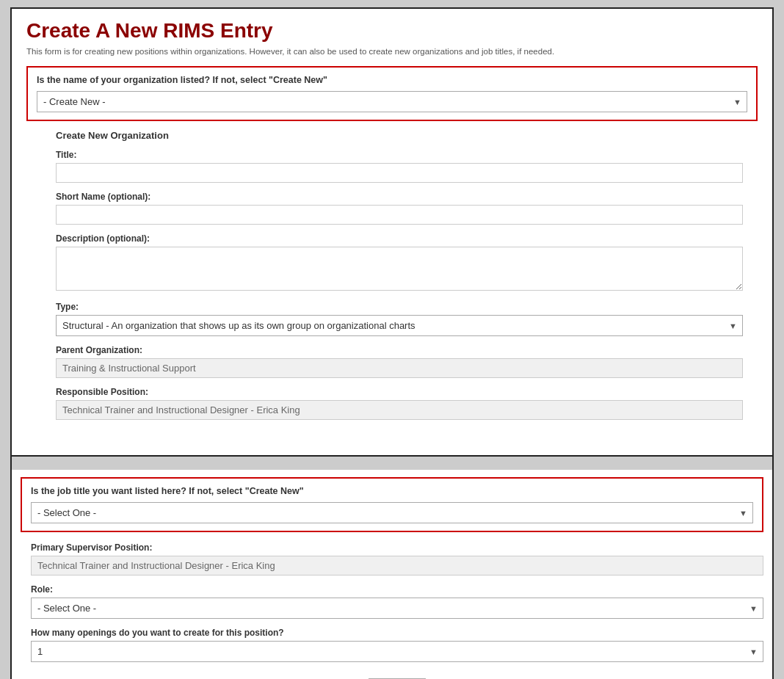  I want to click on role-select-wrapper: - Select One - ▼, so click(397, 608).